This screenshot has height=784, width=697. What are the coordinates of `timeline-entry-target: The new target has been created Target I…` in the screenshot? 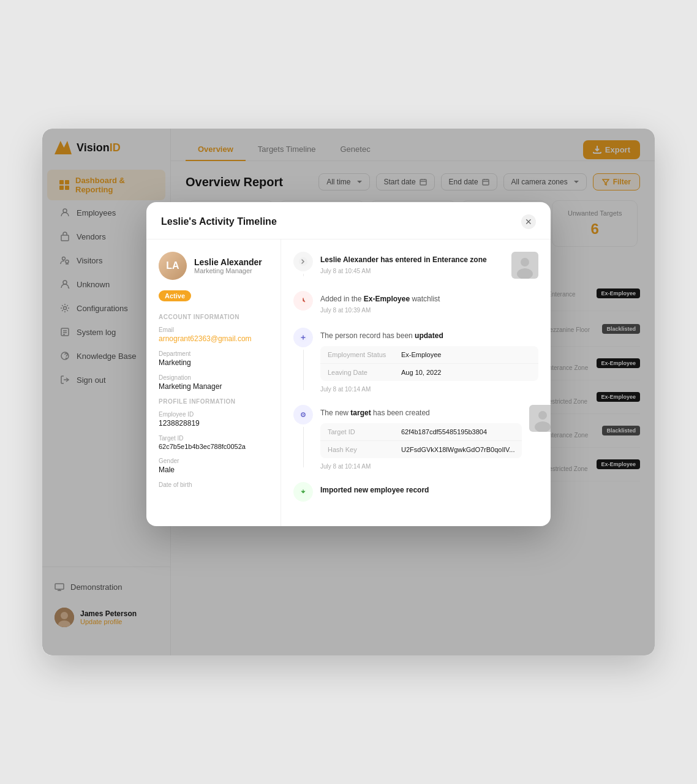 It's located at (416, 437).